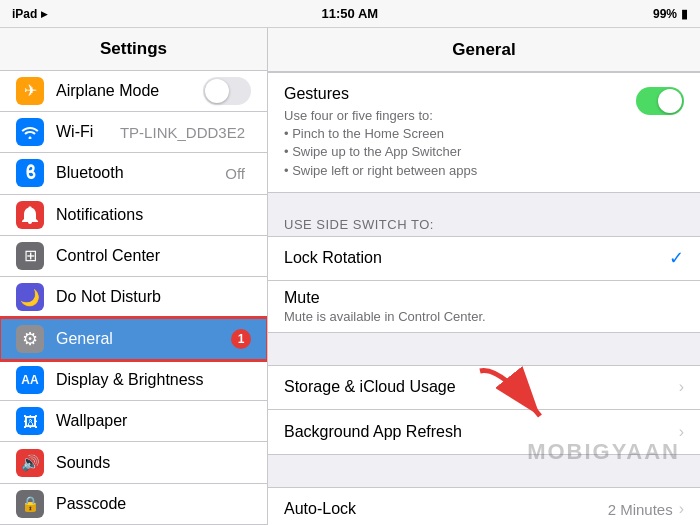 This screenshot has width=700, height=525. What do you see at coordinates (484, 259) in the screenshot?
I see `lock-rotation-row: Lock Rotation ✓` at bounding box center [484, 259].